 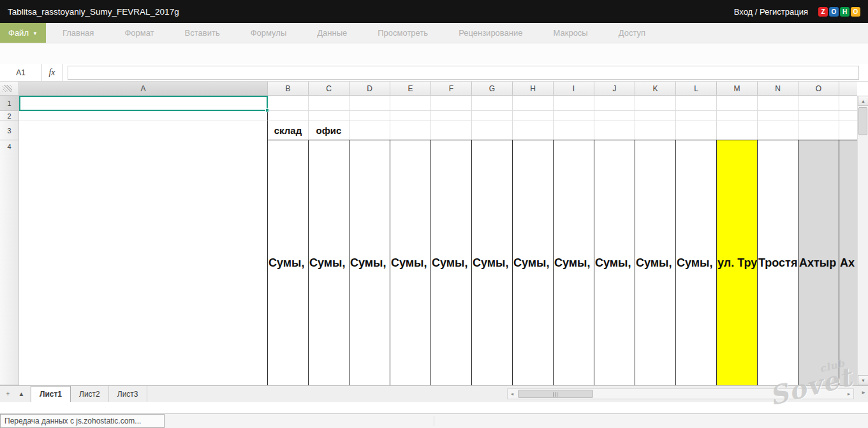 What do you see at coordinates (78, 33) in the screenshot?
I see `menu-item-glavnaya: Главная` at bounding box center [78, 33].